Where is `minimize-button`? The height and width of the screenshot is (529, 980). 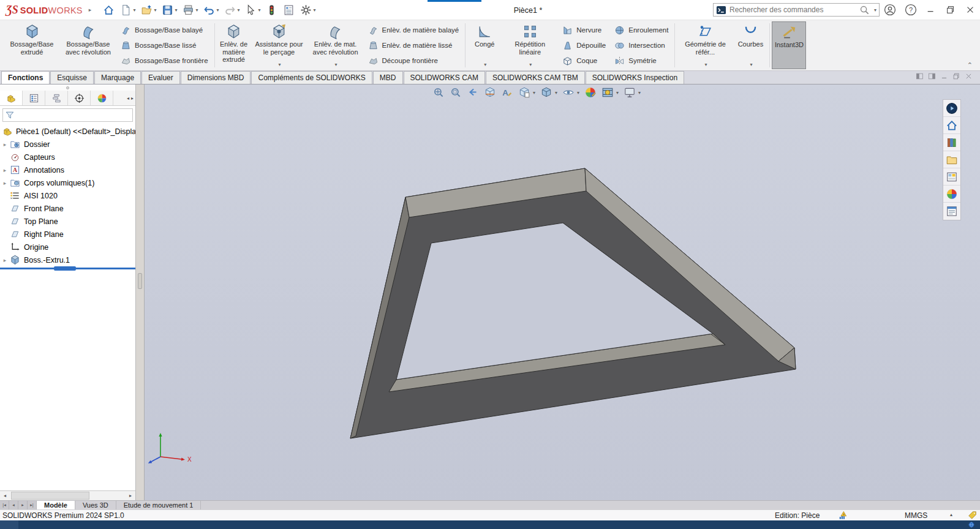
minimize-button is located at coordinates (931, 10).